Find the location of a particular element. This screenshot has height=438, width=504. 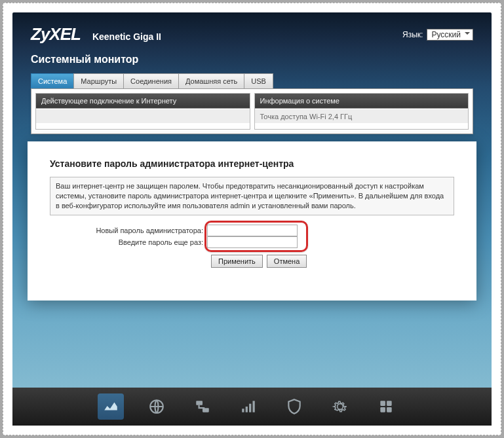

modal-title: Установите пароль администратора интерне… is located at coordinates (252, 164).